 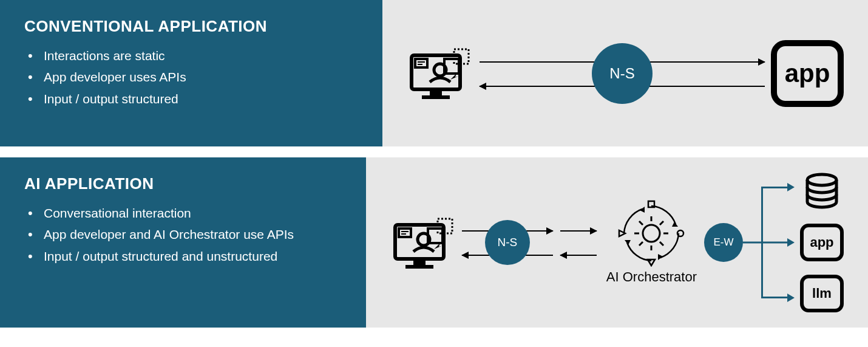 What do you see at coordinates (183, 256) in the screenshot?
I see `bullet-item: Input / output structured and unstructur…` at bounding box center [183, 256].